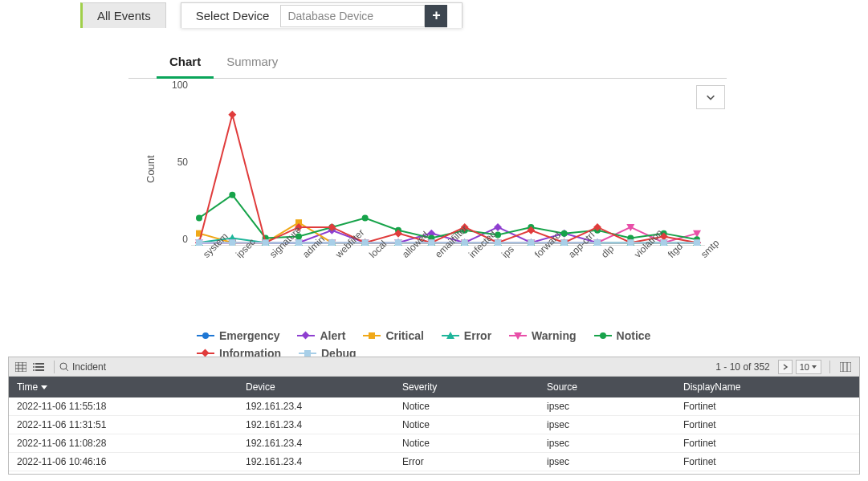 This screenshot has height=481, width=868. What do you see at coordinates (434, 406) in the screenshot?
I see `table-row: 2022-11-06 11:55:18192.161.23.4Noticeips…` at bounding box center [434, 406].